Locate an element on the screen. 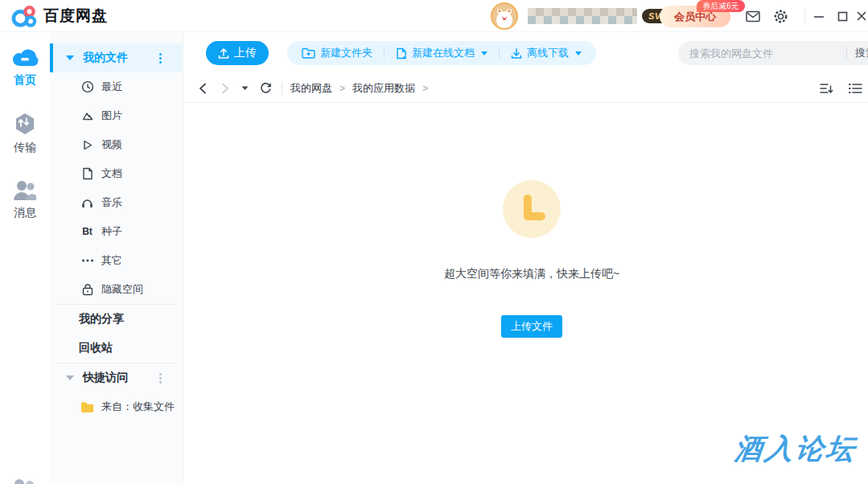  sidebar: 我的文件 最近 图片 视频 is located at coordinates (117, 258).